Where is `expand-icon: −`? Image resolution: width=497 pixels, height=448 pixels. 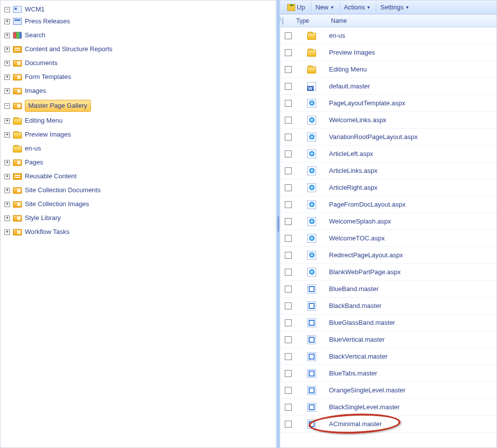 expand-icon: − is located at coordinates (7, 10).